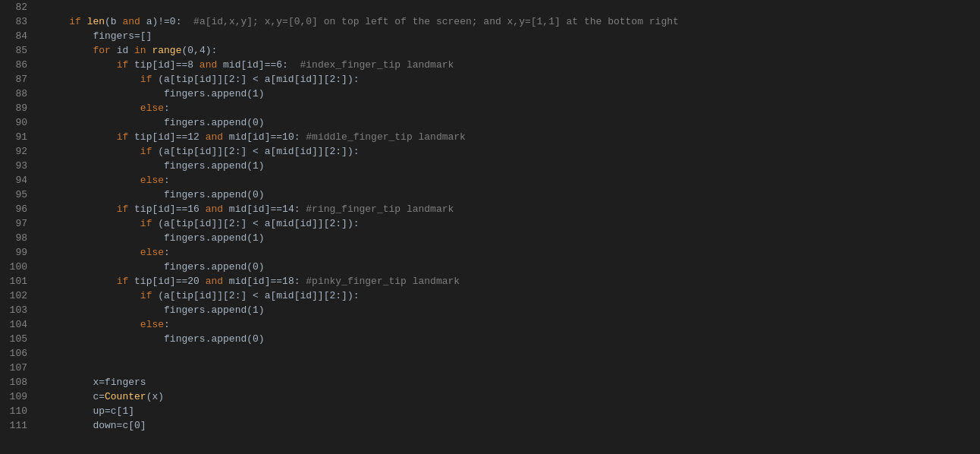  What do you see at coordinates (513, 36) in the screenshot?
I see `code-line-84: fingers=[]` at bounding box center [513, 36].